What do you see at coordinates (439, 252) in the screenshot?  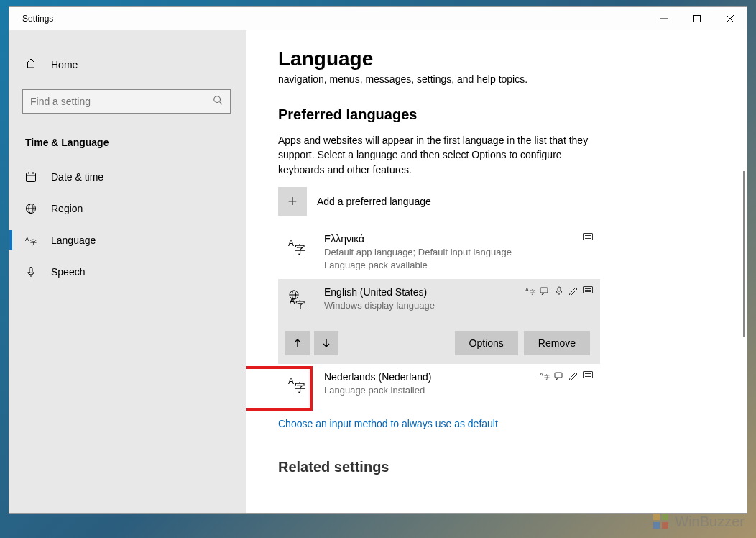 I see `language-item-greek: A字 Ελληνικά Default app language; Defaul…` at bounding box center [439, 252].